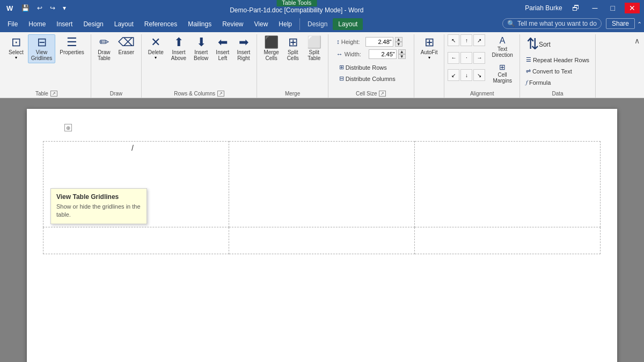 The image size is (644, 362). Describe the element at coordinates (201, 49) in the screenshot. I see `insert-below-button: ⬇ InsertBelow` at that location.